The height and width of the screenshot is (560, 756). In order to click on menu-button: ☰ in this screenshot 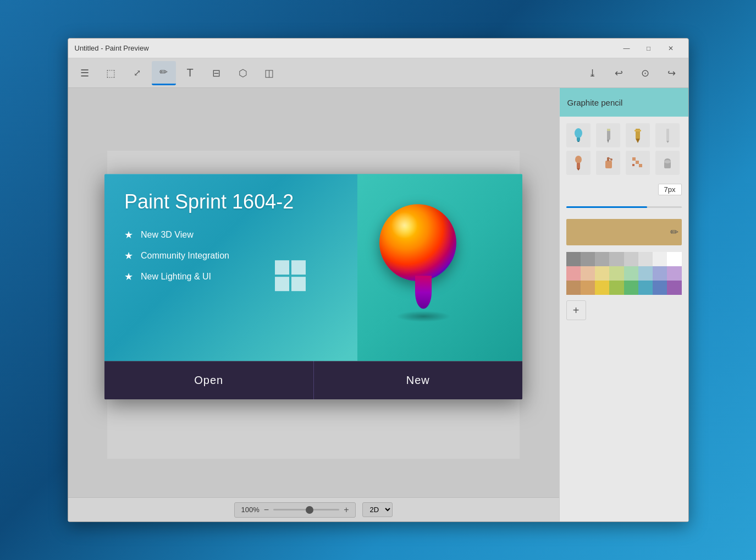, I will do `click(85, 73)`.